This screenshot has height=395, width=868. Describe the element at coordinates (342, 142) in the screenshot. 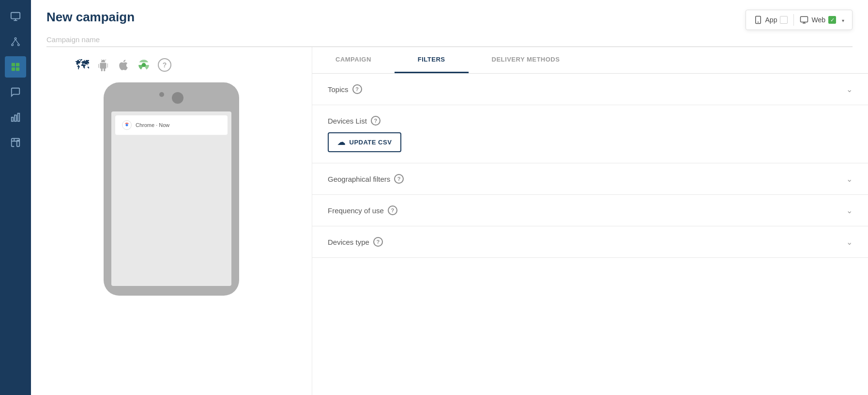

I see `upload-icon: ☁` at that location.